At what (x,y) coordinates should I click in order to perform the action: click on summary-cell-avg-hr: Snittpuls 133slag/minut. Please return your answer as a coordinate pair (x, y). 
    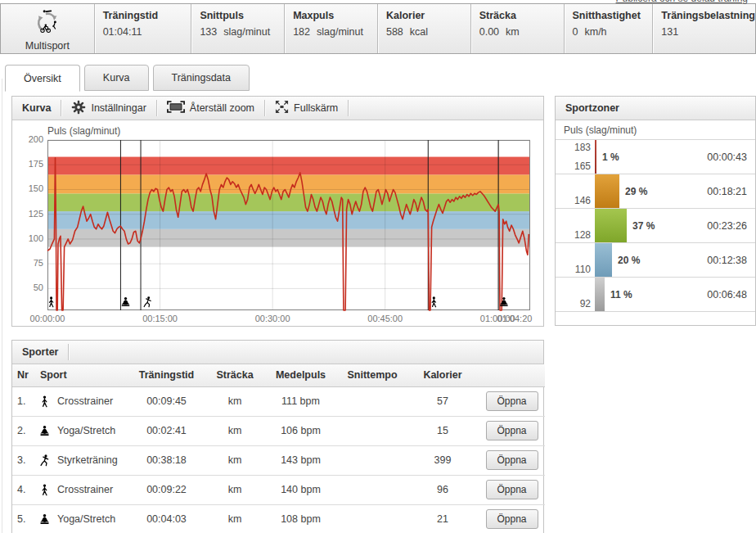
    Looking at the image, I should click on (237, 29).